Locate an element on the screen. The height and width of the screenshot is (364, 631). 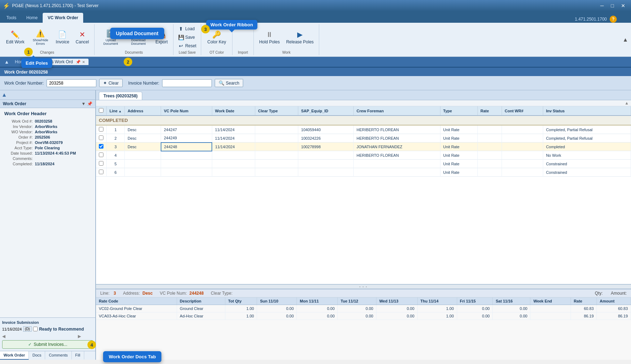
detail-col-week-end: Week End is located at coordinates (551, 301).